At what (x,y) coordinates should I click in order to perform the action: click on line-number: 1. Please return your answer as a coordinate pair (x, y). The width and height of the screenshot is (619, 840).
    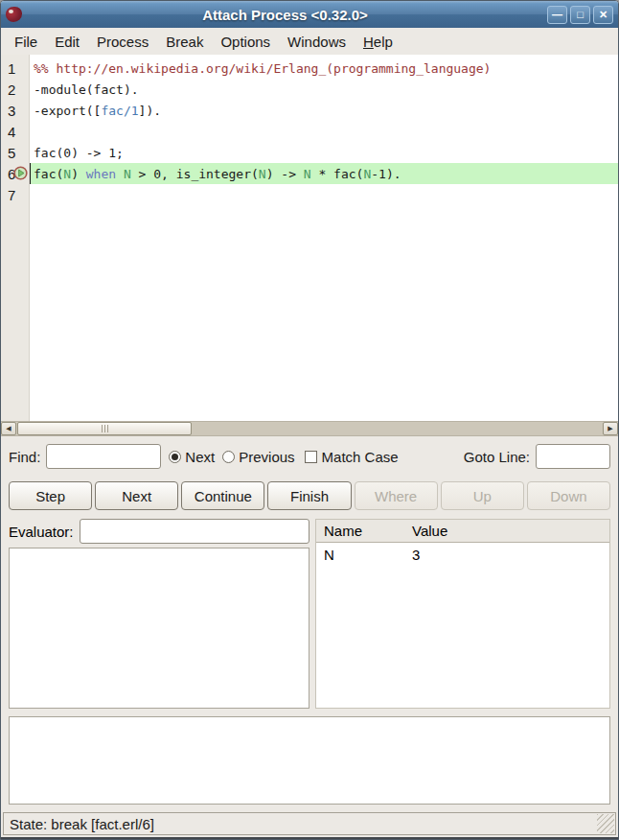
    Looking at the image, I should click on (15, 69).